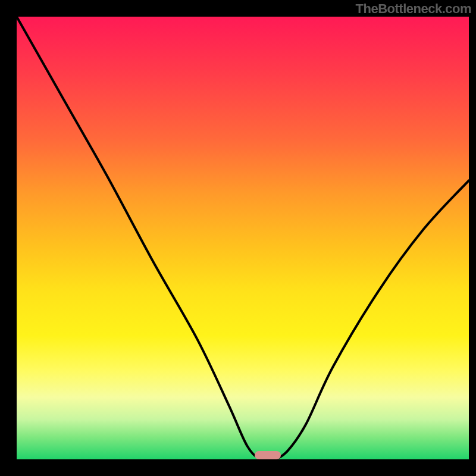  I want to click on optimum-marker, so click(268, 455).